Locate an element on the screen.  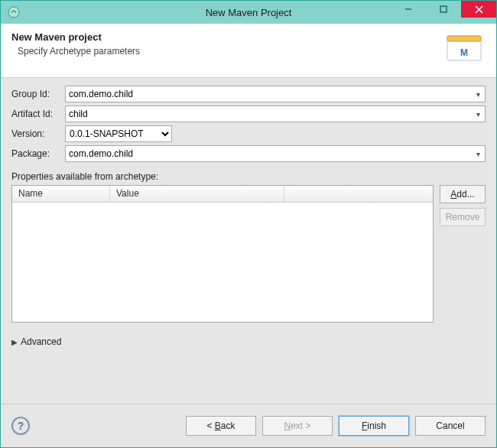
artifact-id-combo: ▾ is located at coordinates (275, 114).